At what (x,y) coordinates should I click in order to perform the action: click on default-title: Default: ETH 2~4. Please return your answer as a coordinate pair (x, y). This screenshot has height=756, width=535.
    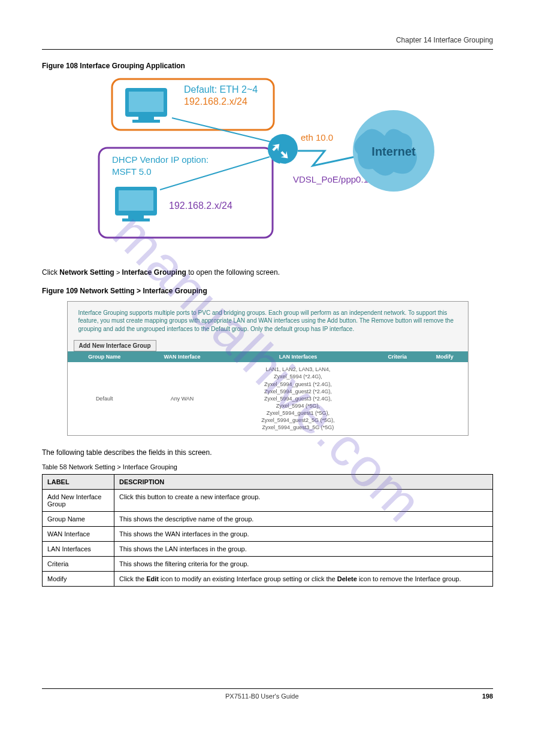
    Looking at the image, I should click on (220, 90).